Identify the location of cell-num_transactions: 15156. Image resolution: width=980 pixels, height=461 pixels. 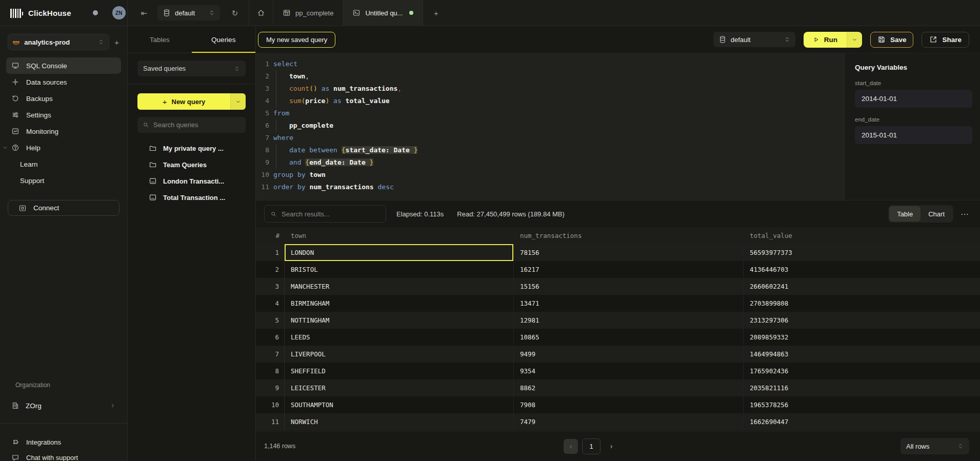
(629, 286).